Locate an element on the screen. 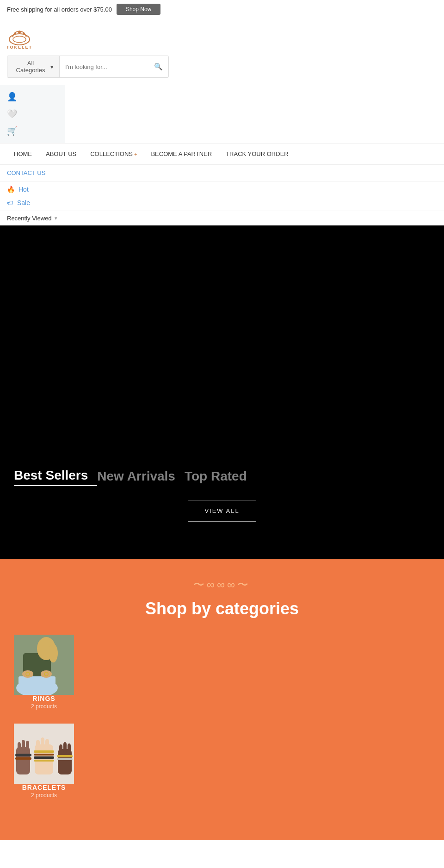  top-bar: Free shipping for all orders over $75.00… is located at coordinates (222, 9).